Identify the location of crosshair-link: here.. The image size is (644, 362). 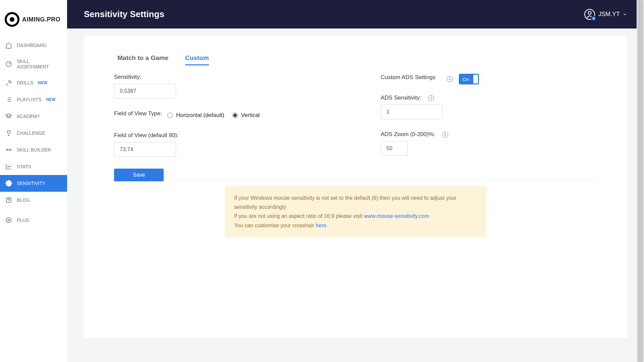
(322, 225).